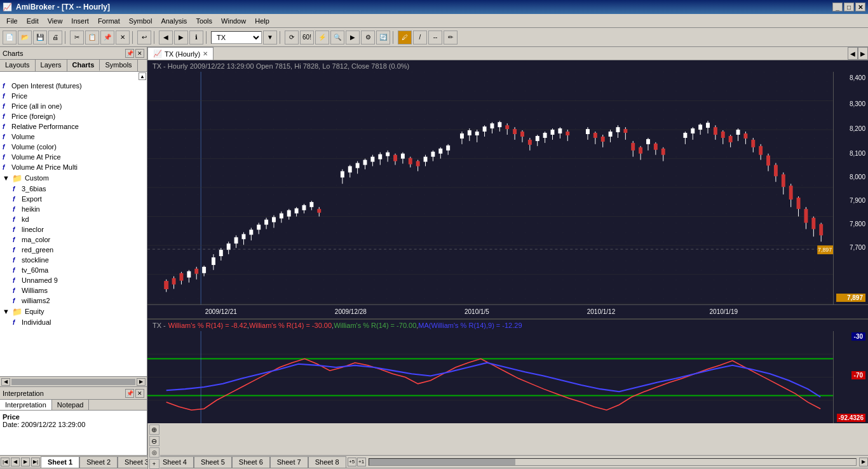 Image resolution: width=868 pixels, height=469 pixels. Describe the element at coordinates (154, 430) in the screenshot. I see `rt-zoom-in: ⊕` at that location.